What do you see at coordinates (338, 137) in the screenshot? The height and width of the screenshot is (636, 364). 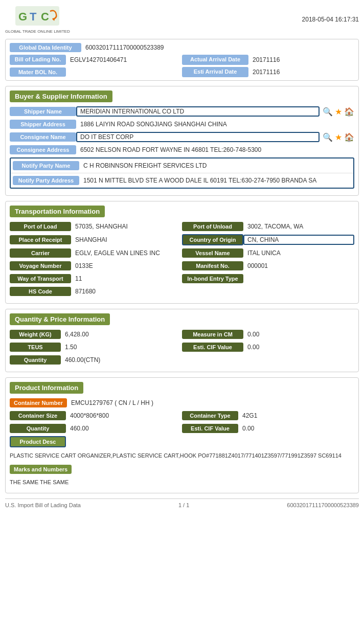 I see `consignee-star-icon: ★` at bounding box center [338, 137].